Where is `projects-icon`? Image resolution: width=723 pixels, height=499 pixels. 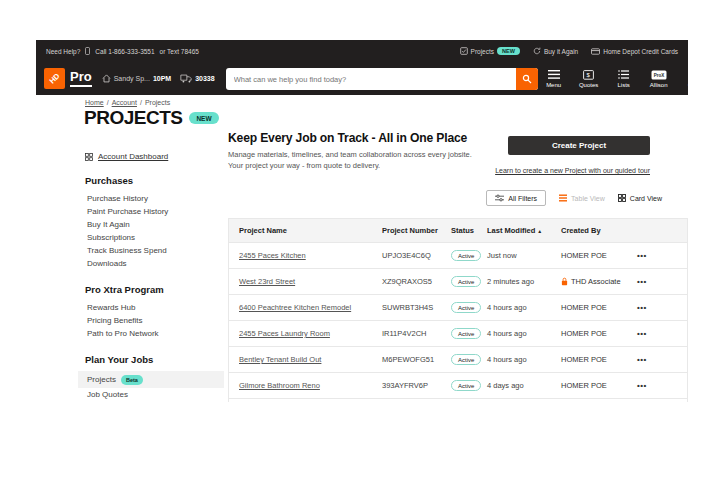
projects-icon is located at coordinates (464, 51).